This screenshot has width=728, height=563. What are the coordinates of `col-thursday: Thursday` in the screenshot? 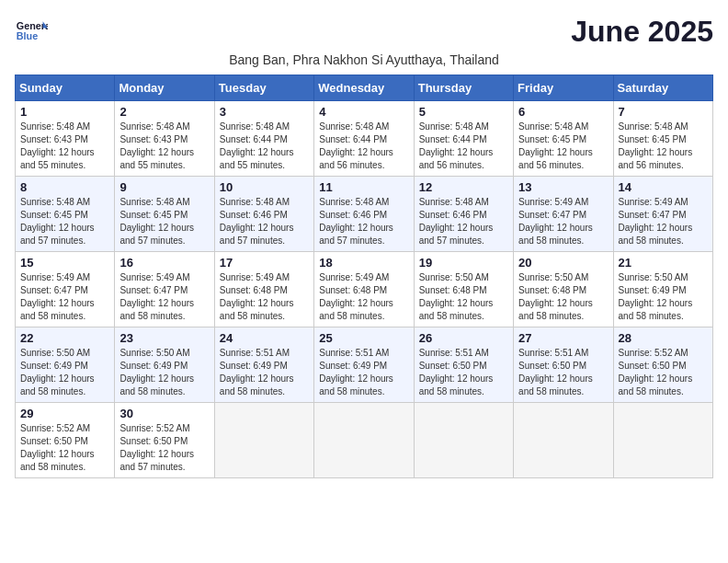 It's located at (463, 88).